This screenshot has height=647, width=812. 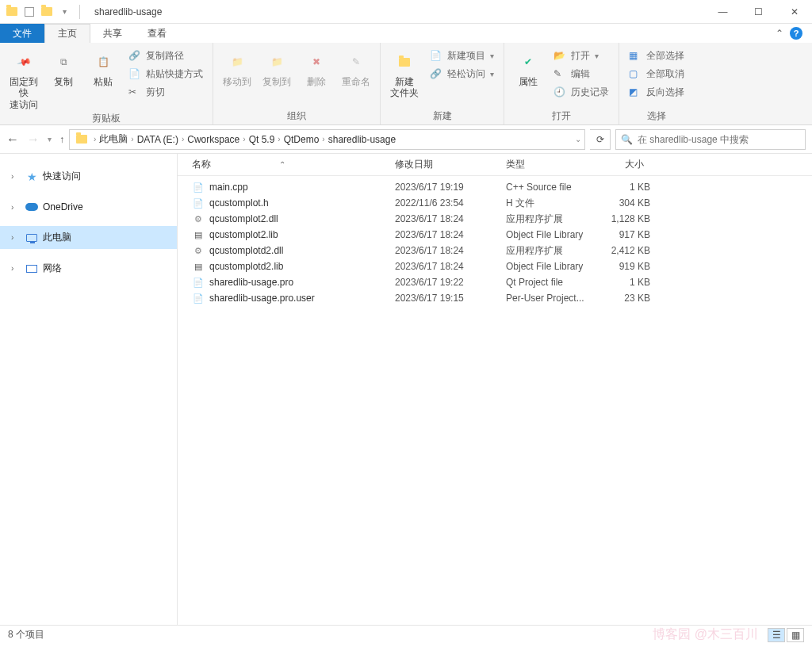 I want to click on history-dropdown: ▾, so click(x=49, y=140).